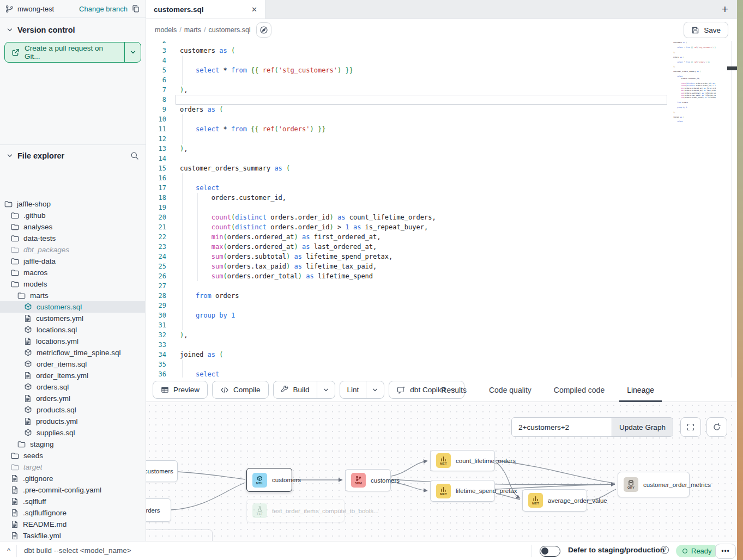  What do you see at coordinates (77, 550) in the screenshot?
I see `command-input: dbt build --select <model_name>` at bounding box center [77, 550].